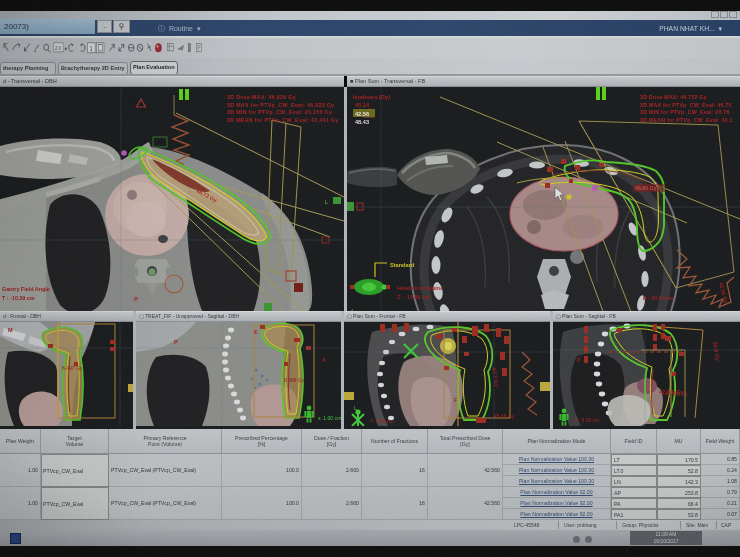  What do you see at coordinates (420, 288) in the screenshot?
I see `svg-text: Head First-Supine` at bounding box center [420, 288].